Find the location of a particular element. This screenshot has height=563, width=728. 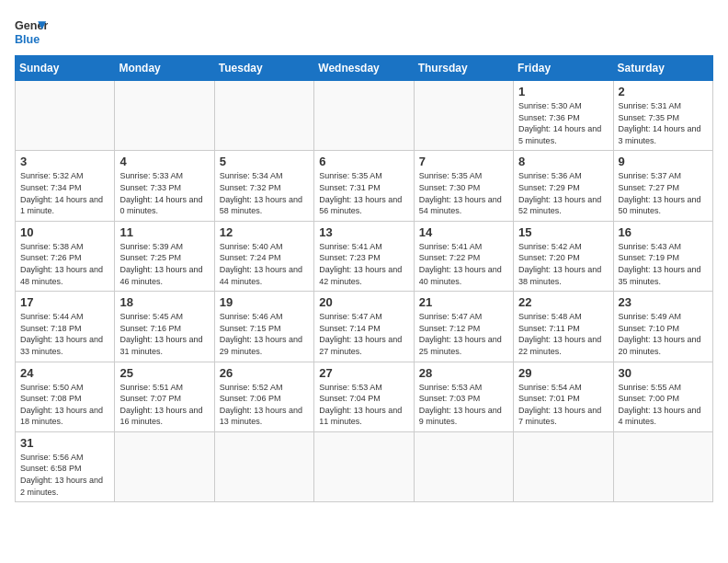

day-info: Sunrise: 5:37 AM Sunset: 7:27 PM Dayligh… is located at coordinates (664, 193).